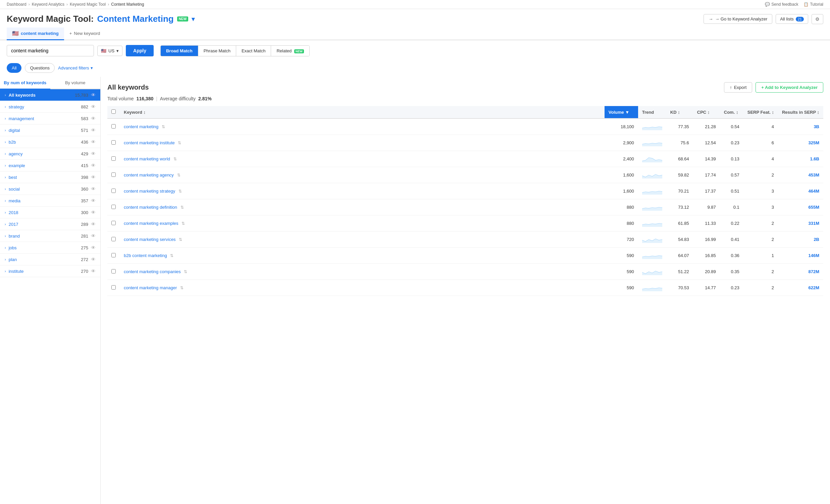 Image resolution: width=830 pixels, height=504 pixels. I want to click on sidebar-item-agency: › agency 429 👁, so click(50, 154).